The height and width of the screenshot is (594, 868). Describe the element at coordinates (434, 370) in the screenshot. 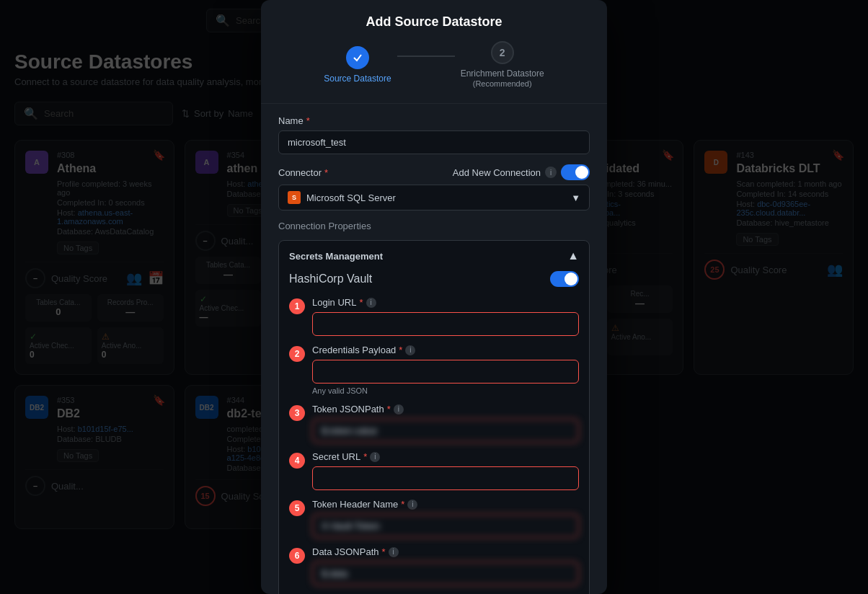

I see `credentials-field: 2 Credentials Payload * i Any valid JSON` at that location.